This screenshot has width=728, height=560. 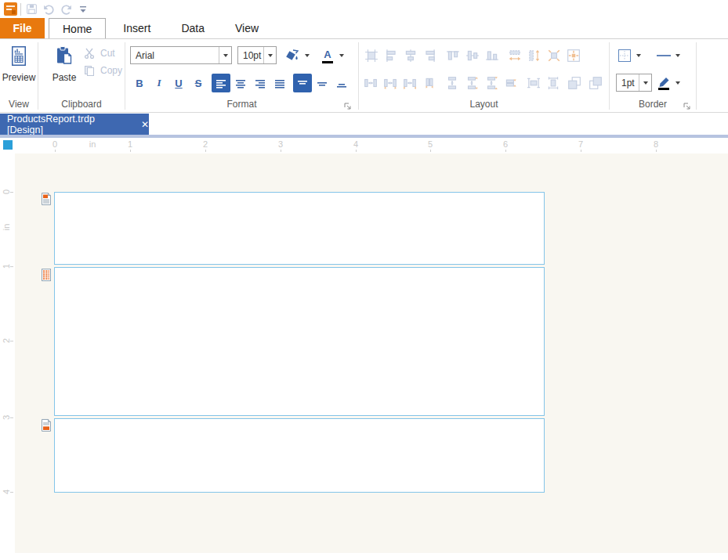 I want to click on decrease-vertical-spacing-icon, so click(x=491, y=83).